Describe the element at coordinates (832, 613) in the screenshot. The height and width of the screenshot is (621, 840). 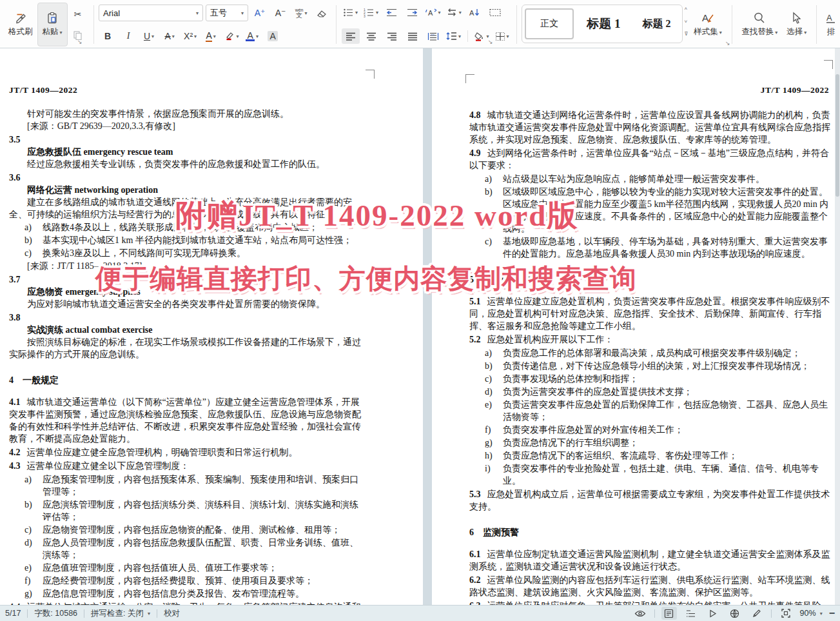
I see `zoom-out-button: −` at that location.